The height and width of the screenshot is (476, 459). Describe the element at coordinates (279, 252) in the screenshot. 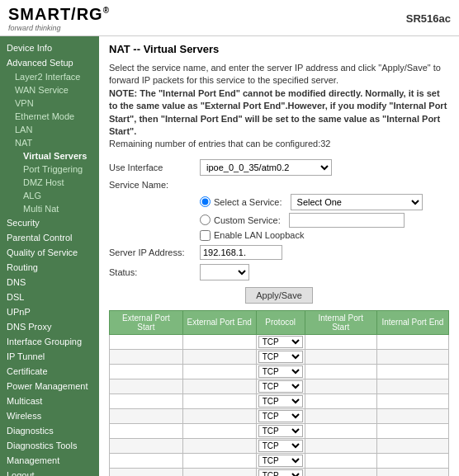

I see `server-ip-row: Server IP Address:` at that location.